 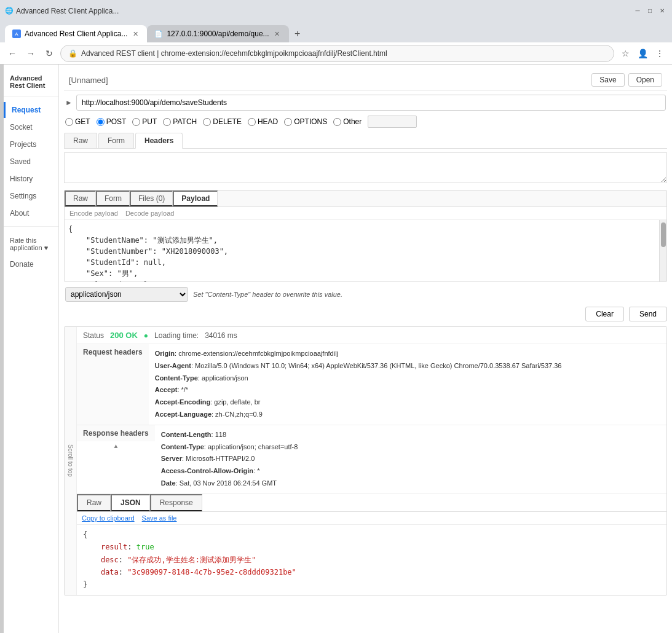 What do you see at coordinates (365, 251) in the screenshot?
I see `body-content: { "StudentName": "测试添加男学生", "StudentNumb…` at bounding box center [365, 251].